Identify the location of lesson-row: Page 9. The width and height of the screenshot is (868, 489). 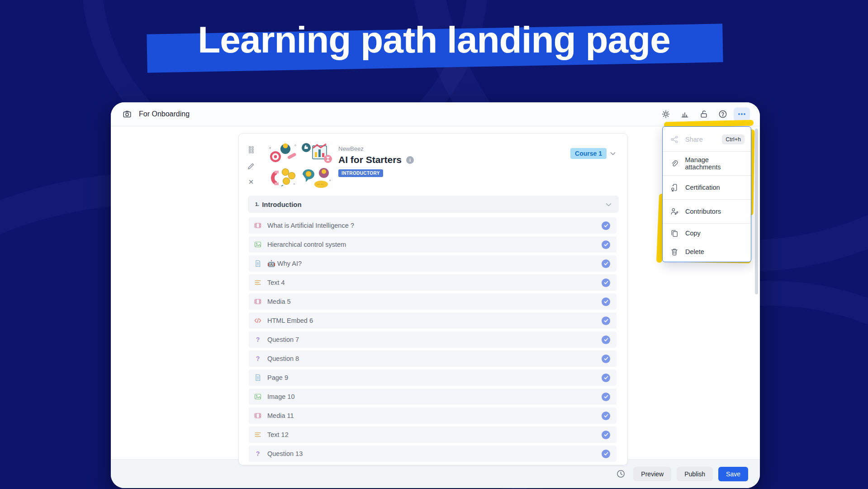
(432, 378).